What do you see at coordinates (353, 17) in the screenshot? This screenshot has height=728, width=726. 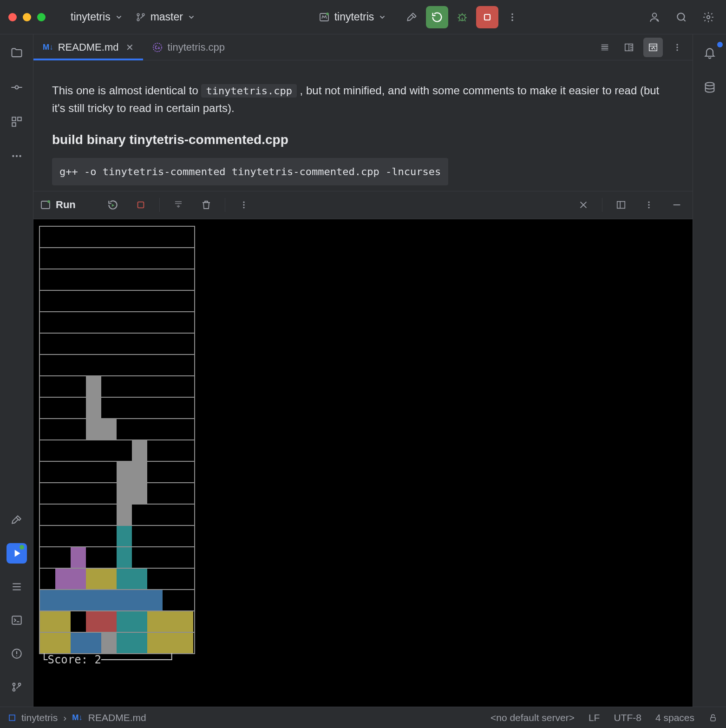 I see `run-config-selector: tinytetris` at bounding box center [353, 17].